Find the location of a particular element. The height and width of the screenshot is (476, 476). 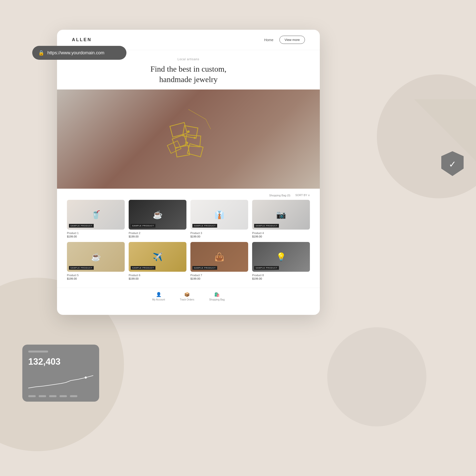

bottom-nav-item-0: 👤 My Account is located at coordinates (159, 297).